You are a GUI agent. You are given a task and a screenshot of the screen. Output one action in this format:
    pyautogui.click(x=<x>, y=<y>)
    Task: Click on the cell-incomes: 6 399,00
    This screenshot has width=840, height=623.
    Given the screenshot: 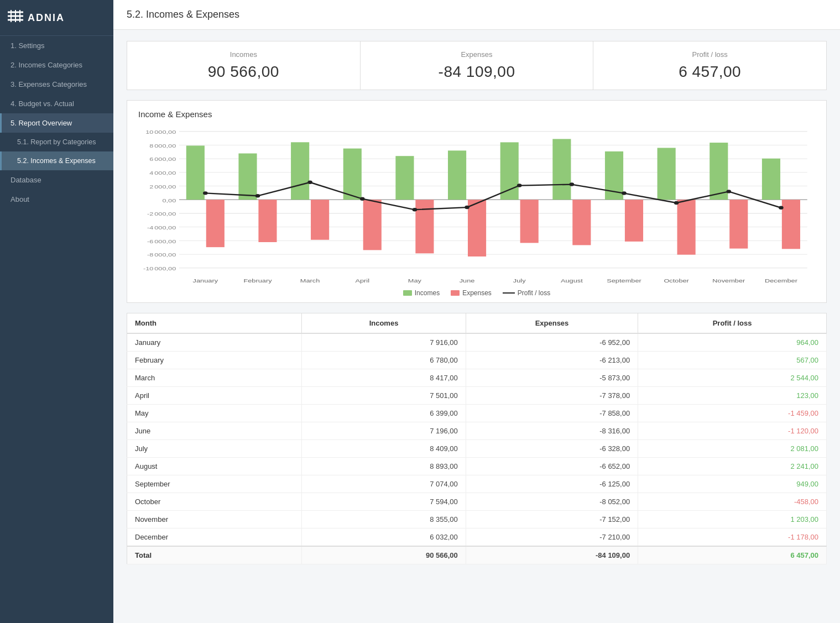 What is the action you would take?
    pyautogui.click(x=384, y=413)
    